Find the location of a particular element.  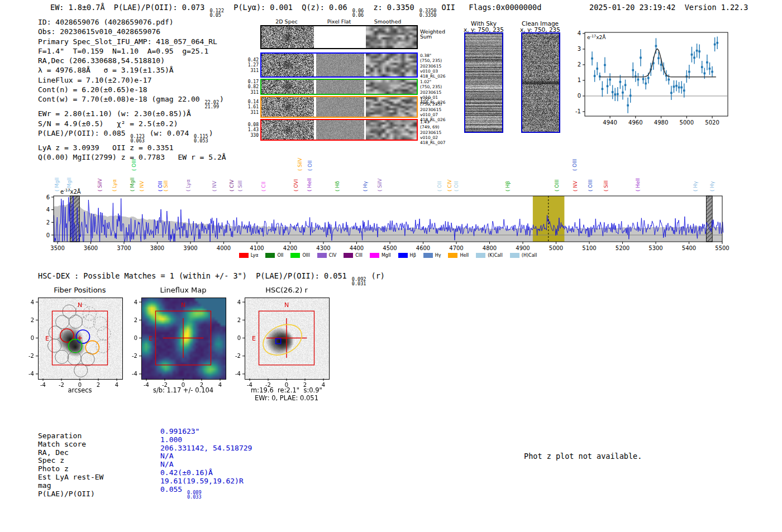

hsc-caption-2: EWr: 0, PLAE: 0.051 is located at coordinates (287, 398).